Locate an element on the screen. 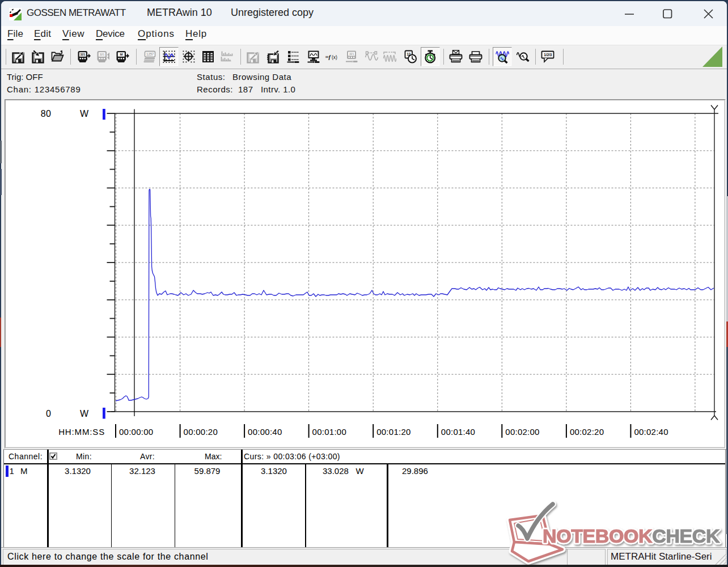 This screenshot has height=567, width=728. svg-text: 00:00:00 is located at coordinates (136, 432).